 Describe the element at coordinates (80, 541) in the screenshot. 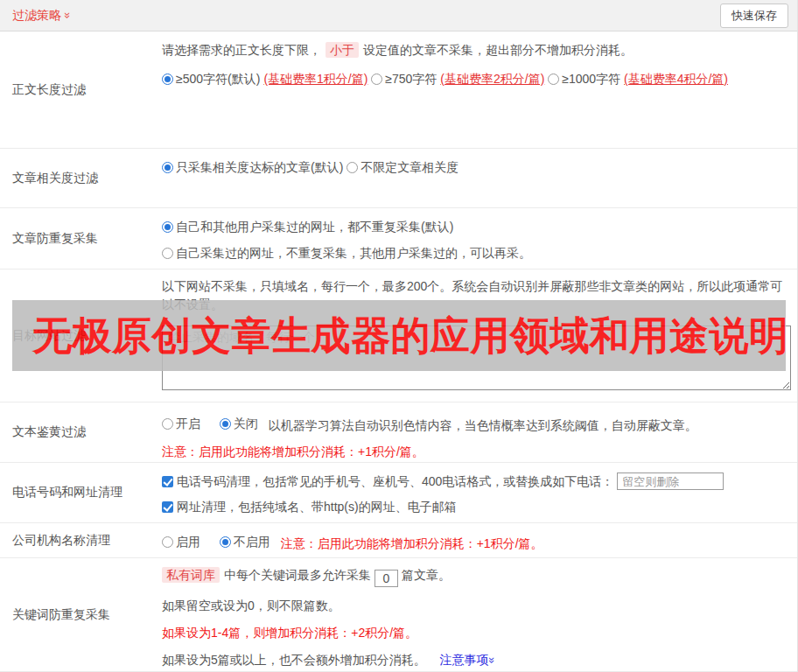

I see `row-label: 公司机构名称清理` at that location.